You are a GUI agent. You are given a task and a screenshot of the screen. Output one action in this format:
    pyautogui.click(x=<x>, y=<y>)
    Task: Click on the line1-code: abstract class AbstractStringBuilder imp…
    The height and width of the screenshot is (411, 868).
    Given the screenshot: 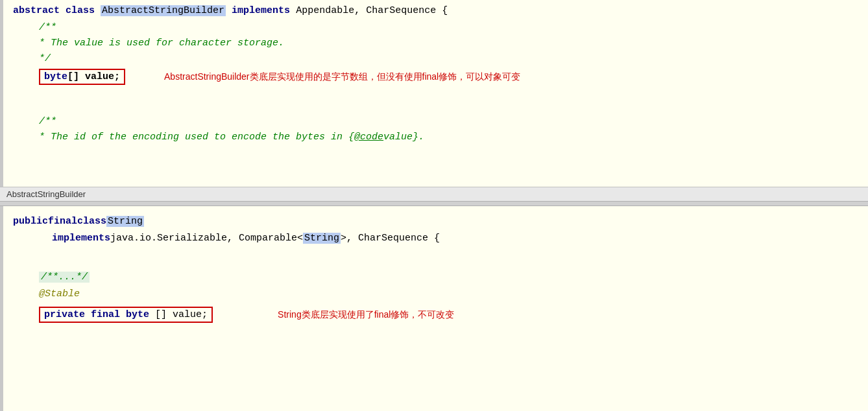 What is the action you would take?
    pyautogui.click(x=230, y=10)
    